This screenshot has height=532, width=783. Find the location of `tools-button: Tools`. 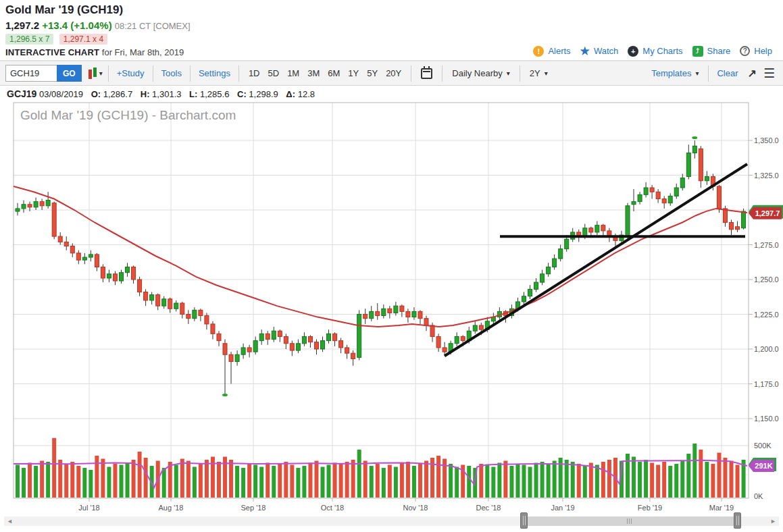

tools-button: Tools is located at coordinates (172, 73).